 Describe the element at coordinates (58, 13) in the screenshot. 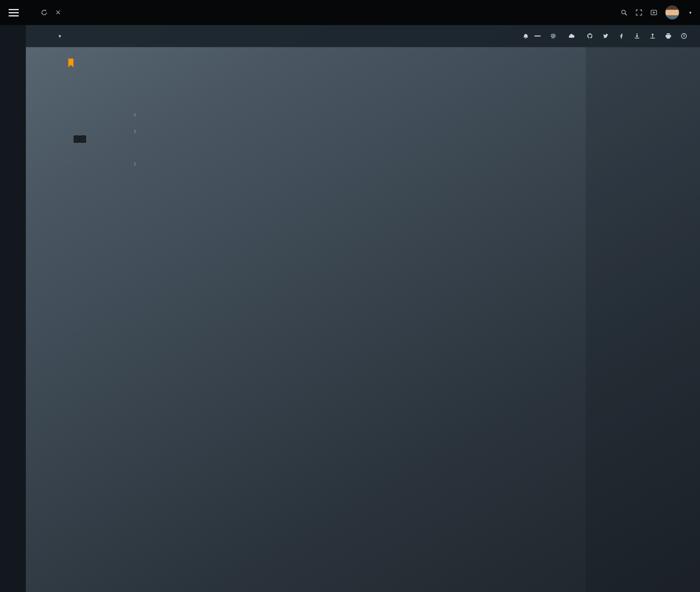

I see `close-icon: ×` at that location.